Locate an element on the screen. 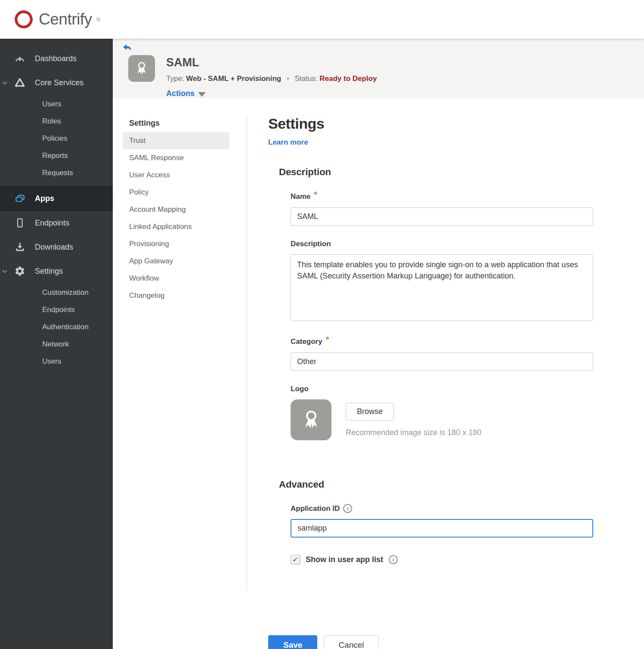 The image size is (644, 649). subnav-item-workflow: Workflow is located at coordinates (176, 278).